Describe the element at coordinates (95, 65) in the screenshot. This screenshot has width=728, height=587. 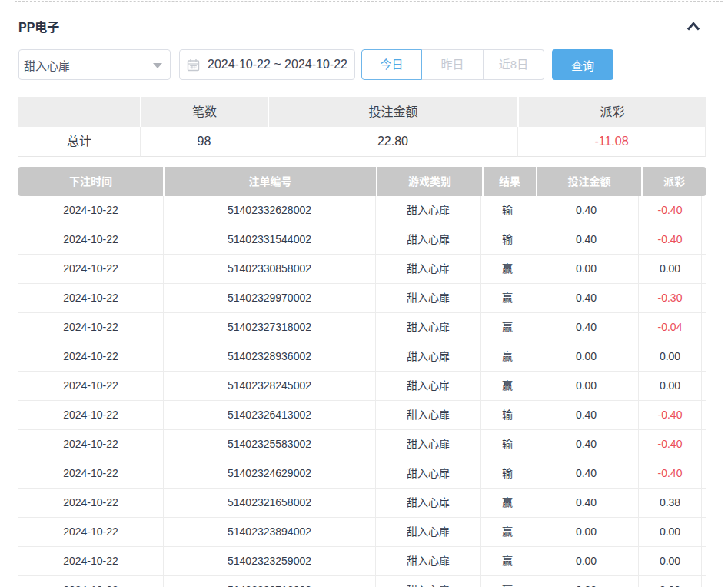
I see `game-select: 甜入心扉` at that location.